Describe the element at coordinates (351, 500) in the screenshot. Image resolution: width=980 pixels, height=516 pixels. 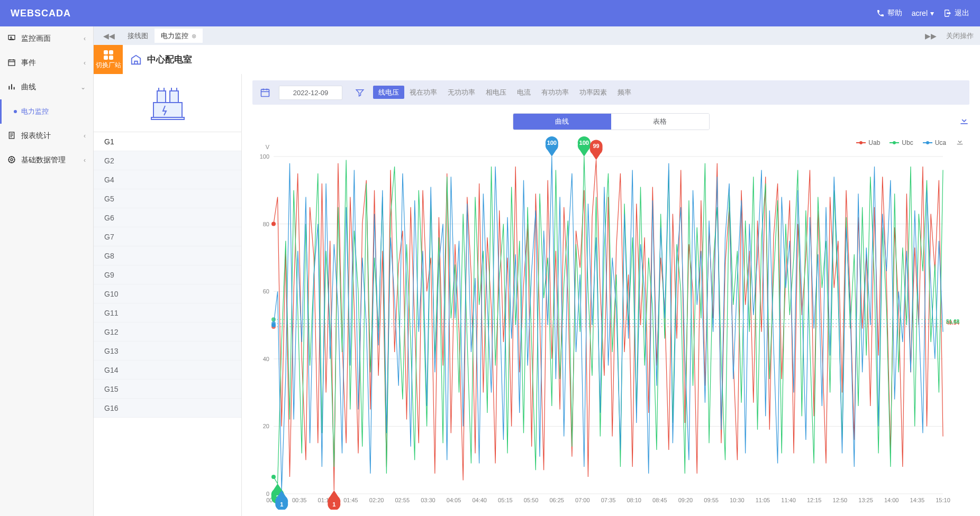
I see `svg-text: 01:45` at that location.